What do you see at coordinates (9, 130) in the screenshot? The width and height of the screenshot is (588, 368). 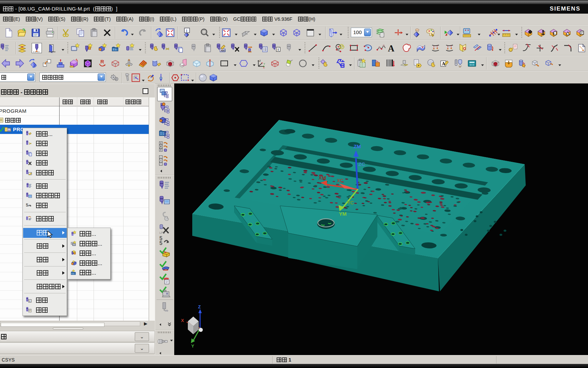 I see `svg-text: s` at bounding box center [9, 130].